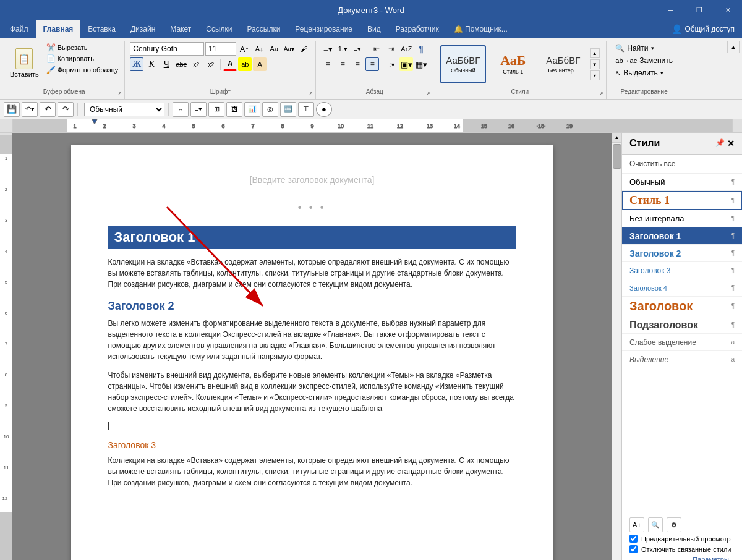 Image resolution: width=742 pixels, height=560 pixels. What do you see at coordinates (167, 49) in the screenshot?
I see `font-name-input` at bounding box center [167, 49].